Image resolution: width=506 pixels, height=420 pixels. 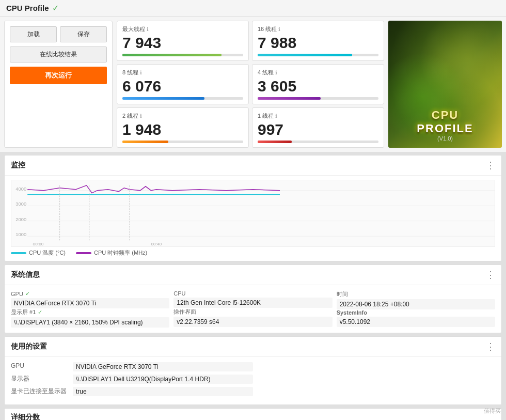 What do you see at coordinates (318, 29) in the screenshot?
I see `score-label: 16 线程 ℹ` at bounding box center [318, 29].